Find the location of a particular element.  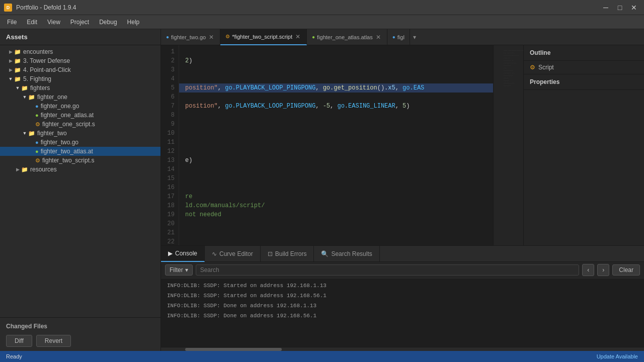

tab-close-fighter-two-script: ✕ is located at coordinates (298, 37).